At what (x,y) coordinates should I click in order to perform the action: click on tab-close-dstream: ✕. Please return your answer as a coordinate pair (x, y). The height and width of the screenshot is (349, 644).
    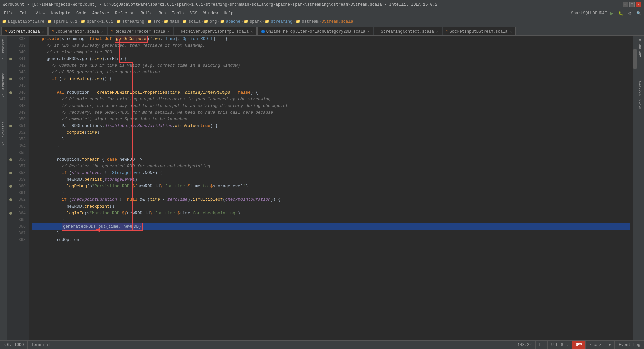
    Looking at the image, I should click on (43, 32).